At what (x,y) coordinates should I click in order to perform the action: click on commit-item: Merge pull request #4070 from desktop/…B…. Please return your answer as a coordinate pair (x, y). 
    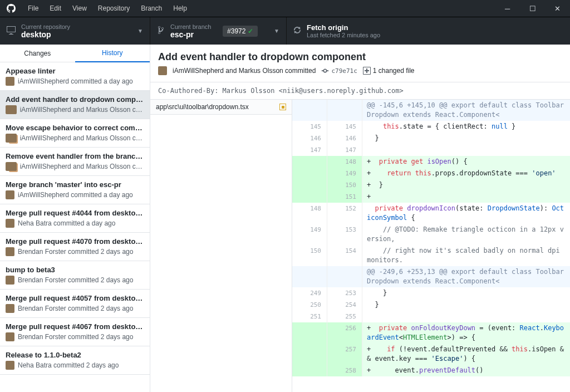
    Looking at the image, I should click on (75, 247).